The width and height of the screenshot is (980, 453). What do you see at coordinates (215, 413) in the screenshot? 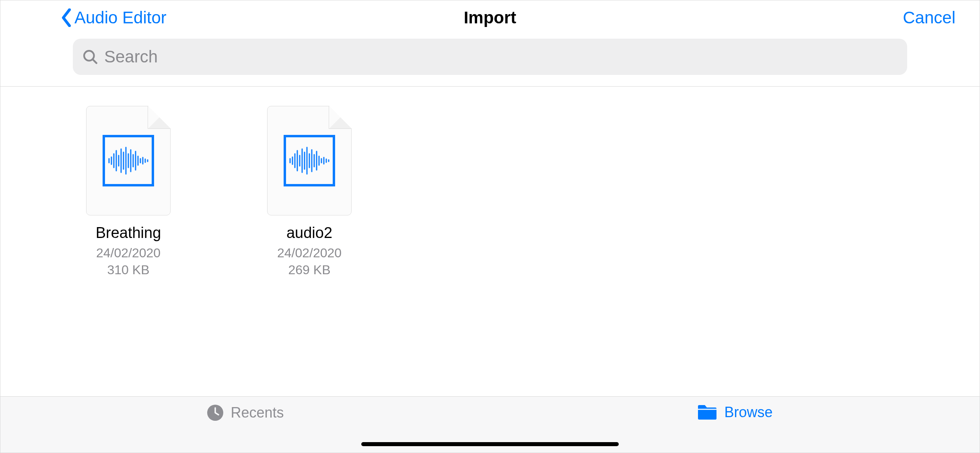
I see `clock-icon` at bounding box center [215, 413].